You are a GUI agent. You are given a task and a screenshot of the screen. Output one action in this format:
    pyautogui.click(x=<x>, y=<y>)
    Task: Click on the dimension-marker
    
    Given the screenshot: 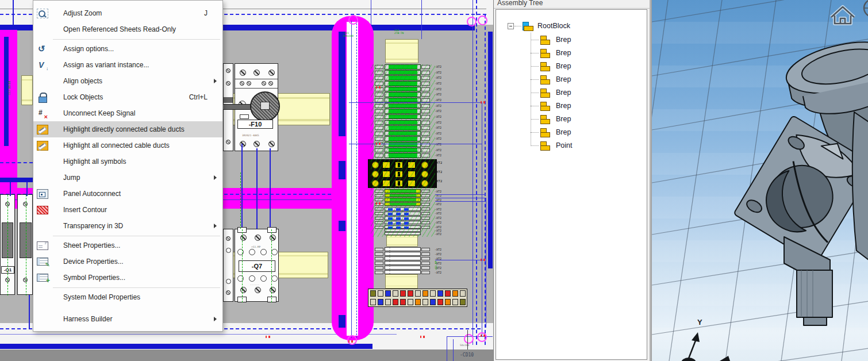 What is the action you would take?
    pyautogui.click(x=378, y=87)
    